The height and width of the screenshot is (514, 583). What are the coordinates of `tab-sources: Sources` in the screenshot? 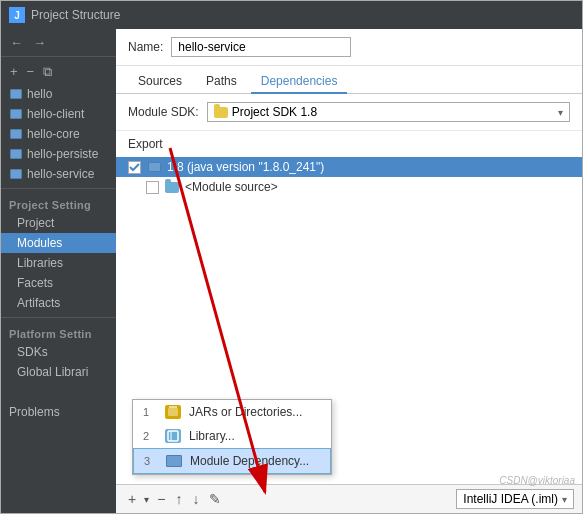 It's located at (160, 82).